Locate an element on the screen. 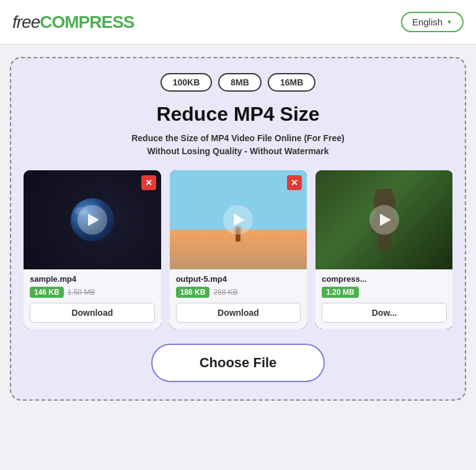  file-name-3: compress... is located at coordinates (384, 279).